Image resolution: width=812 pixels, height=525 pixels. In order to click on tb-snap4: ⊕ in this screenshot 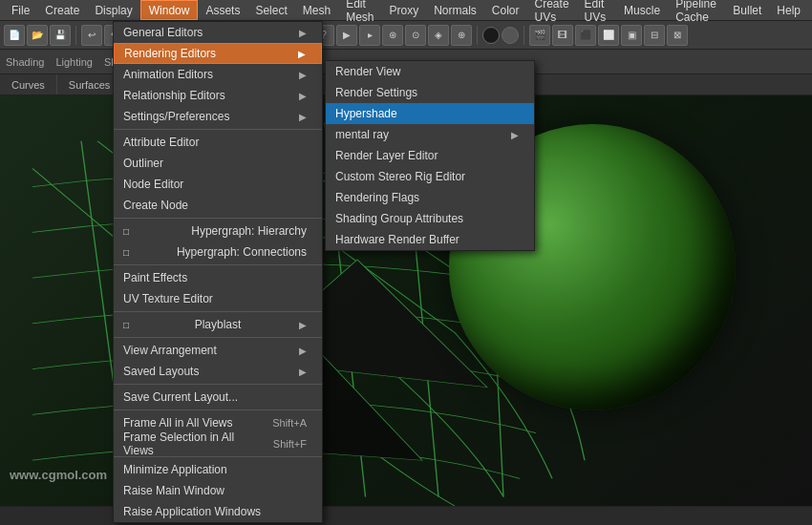, I will do `click(461, 35)`.